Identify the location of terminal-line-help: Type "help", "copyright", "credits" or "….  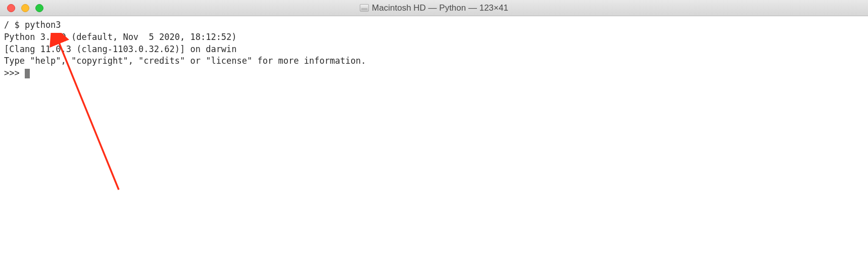
(434, 61).